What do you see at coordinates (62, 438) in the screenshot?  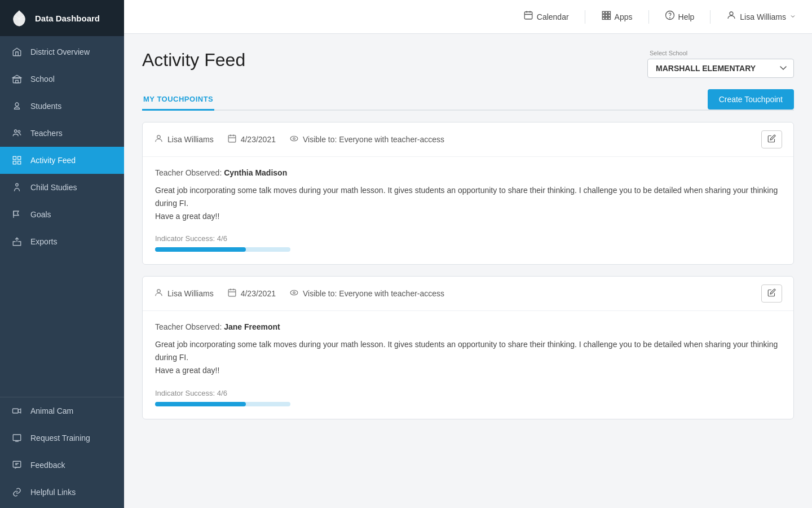 I see `sidebar-item-request-training: Request Training` at bounding box center [62, 438].